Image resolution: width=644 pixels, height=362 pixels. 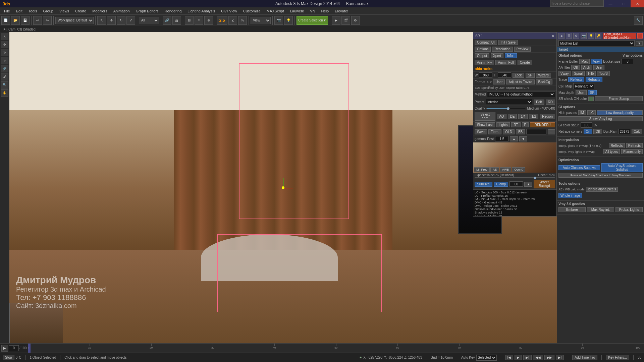 I want to click on xpert-btn: Xpert, so click(x=497, y=56).